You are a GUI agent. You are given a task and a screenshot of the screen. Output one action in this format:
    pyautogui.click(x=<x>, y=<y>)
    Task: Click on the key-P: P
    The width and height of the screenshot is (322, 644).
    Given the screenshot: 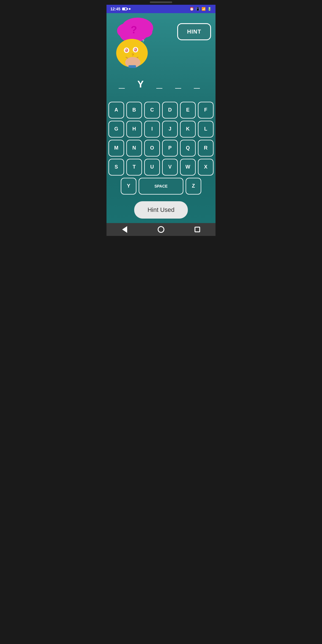 What is the action you would take?
    pyautogui.click(x=170, y=148)
    